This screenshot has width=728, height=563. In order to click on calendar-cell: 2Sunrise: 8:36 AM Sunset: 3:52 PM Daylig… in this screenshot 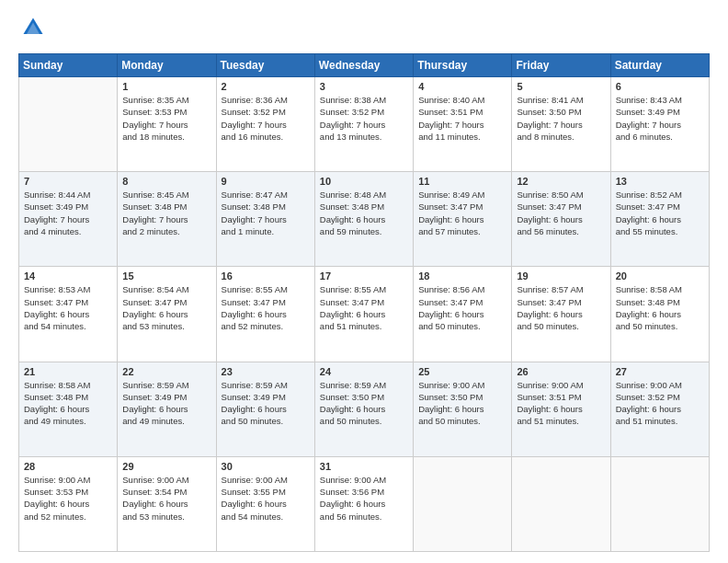, I will do `click(265, 125)`.